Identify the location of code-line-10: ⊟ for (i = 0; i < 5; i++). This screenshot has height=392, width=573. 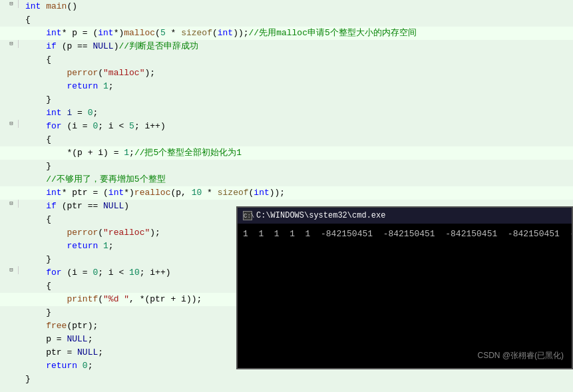
(286, 126).